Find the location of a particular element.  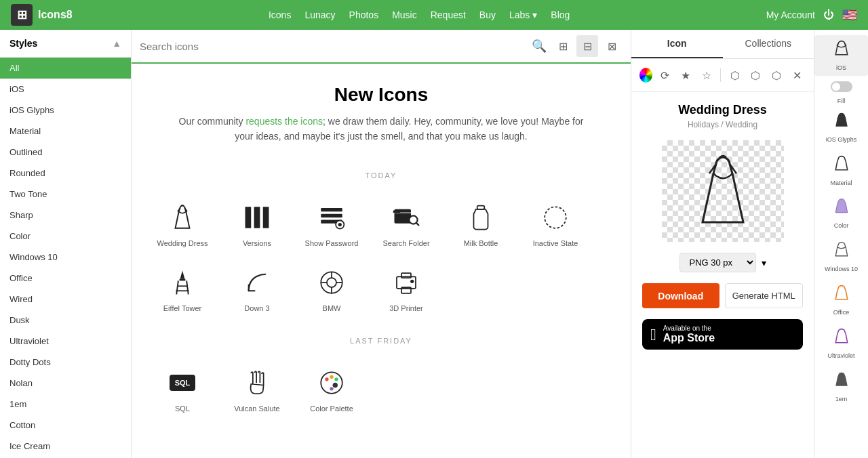

icon-wedding-dress: Wedding Dress is located at coordinates (182, 223).